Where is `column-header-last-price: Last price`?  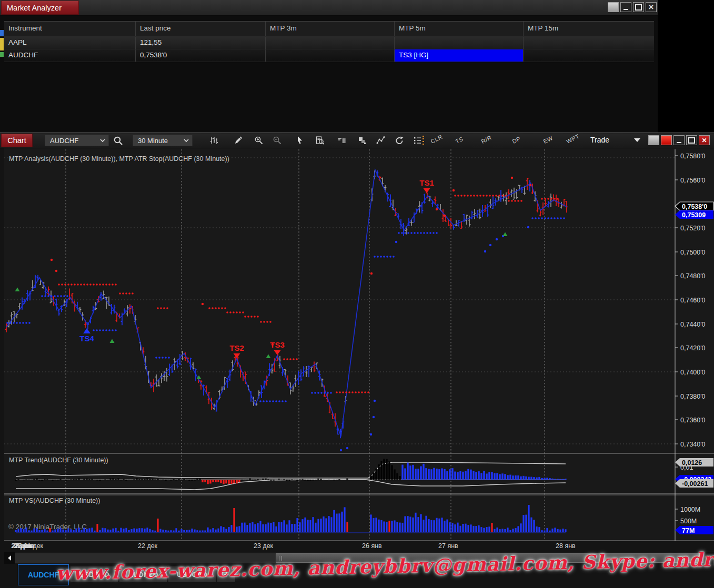
column-header-last-price: Last price is located at coordinates (201, 29).